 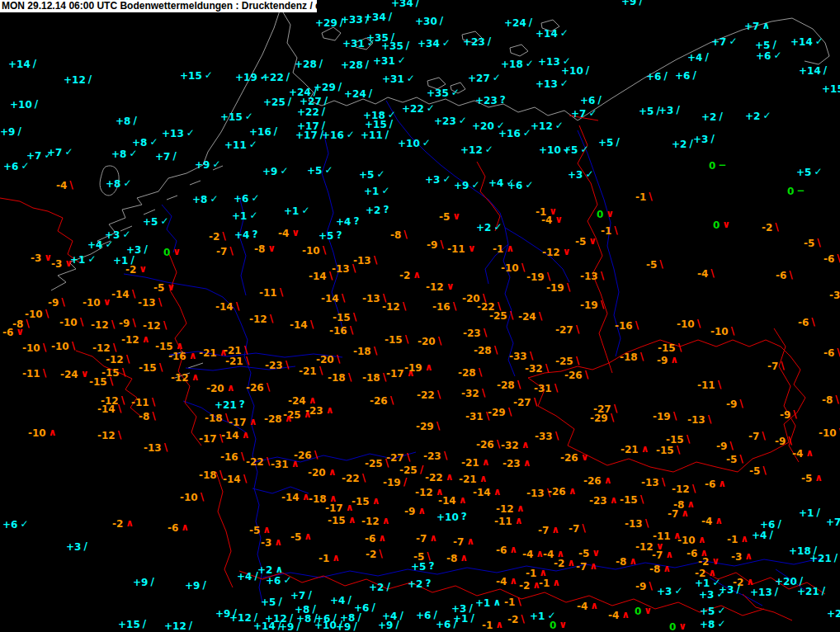 I want to click on pressure-tendency-value: -29, so click(x=425, y=427).